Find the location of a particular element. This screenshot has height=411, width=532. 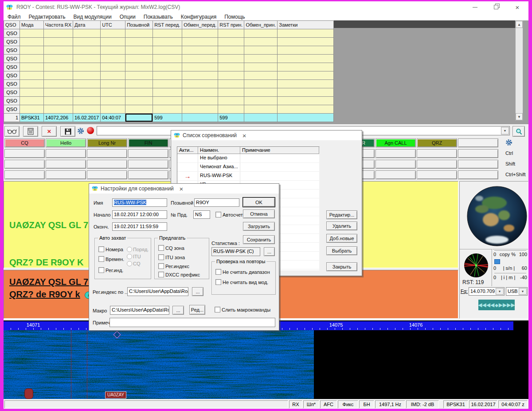

menu-mode: Вид модуляции is located at coordinates (92, 17).